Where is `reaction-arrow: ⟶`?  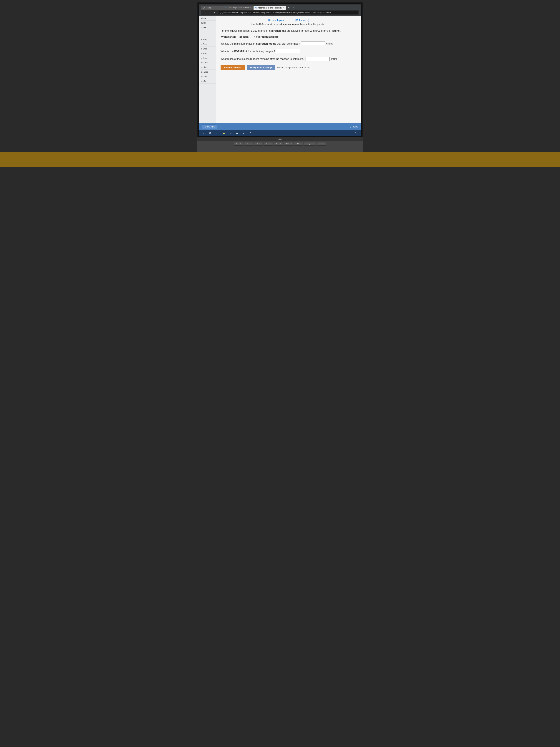 reaction-arrow: ⟶ is located at coordinates (252, 37).